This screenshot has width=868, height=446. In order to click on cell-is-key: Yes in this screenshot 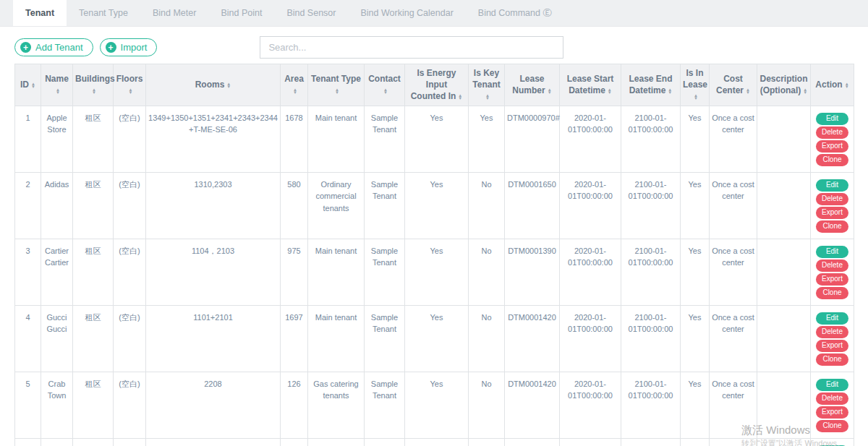, I will do `click(487, 139)`.